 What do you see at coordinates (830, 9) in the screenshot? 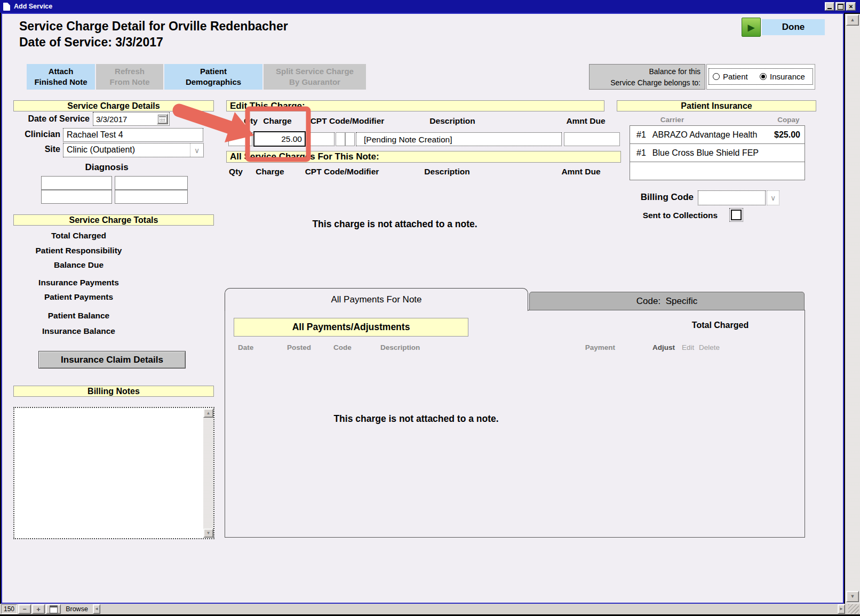
I see `minimize-icon` at bounding box center [830, 9].